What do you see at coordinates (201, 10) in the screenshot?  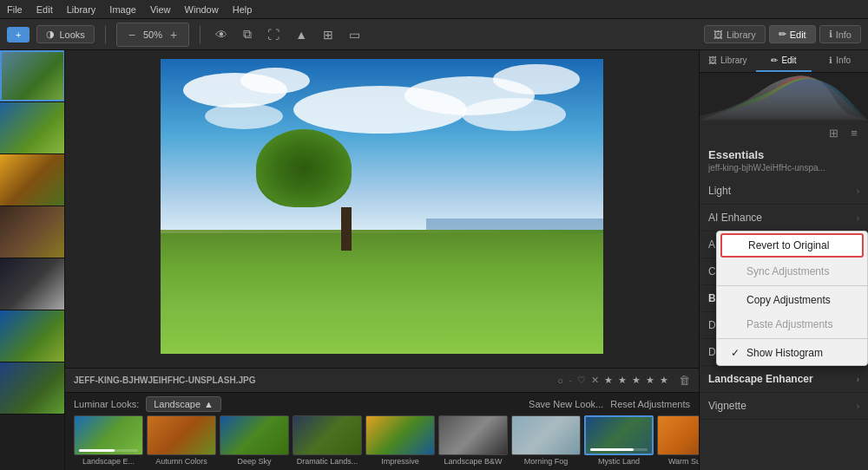 I see `menu-window: Window` at bounding box center [201, 10].